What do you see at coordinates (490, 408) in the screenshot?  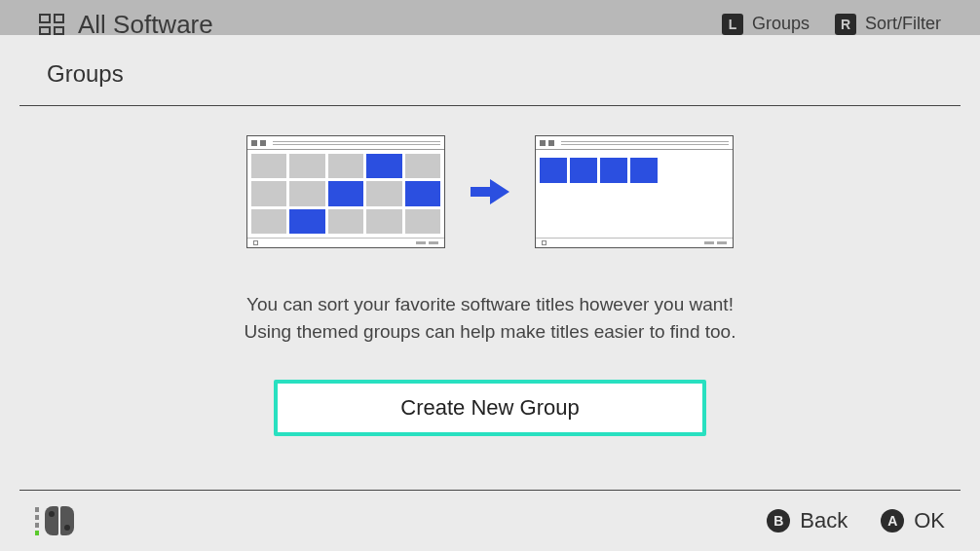 I see `create-new-group-button: Create New Group` at bounding box center [490, 408].